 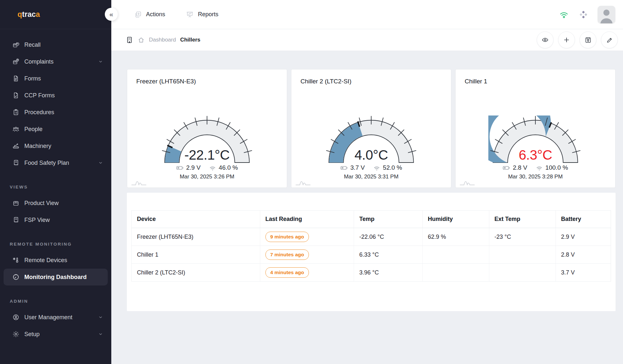 I want to click on card-title: Chiller 1, so click(x=535, y=81).